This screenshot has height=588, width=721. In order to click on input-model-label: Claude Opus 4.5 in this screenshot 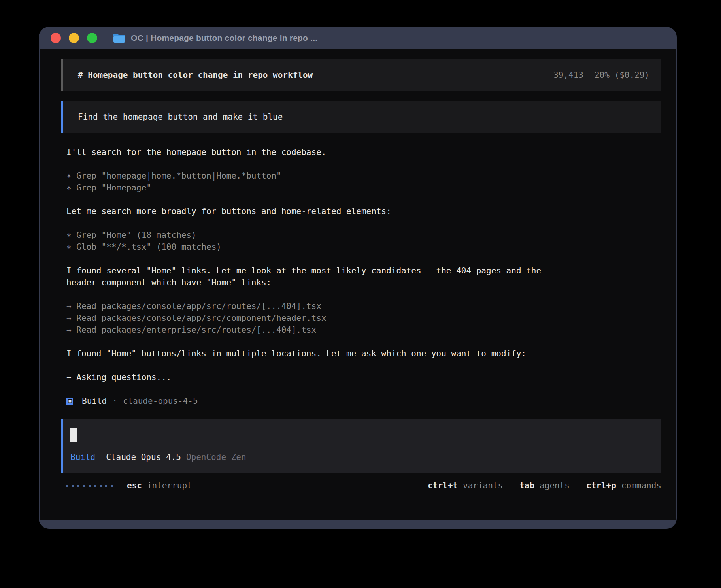, I will do `click(143, 457)`.